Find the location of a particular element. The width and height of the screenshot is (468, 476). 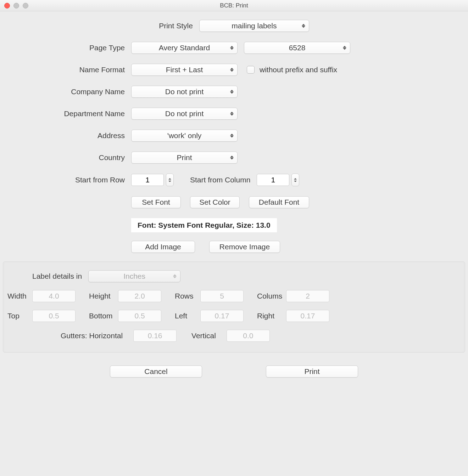

country-select: Print is located at coordinates (184, 158).